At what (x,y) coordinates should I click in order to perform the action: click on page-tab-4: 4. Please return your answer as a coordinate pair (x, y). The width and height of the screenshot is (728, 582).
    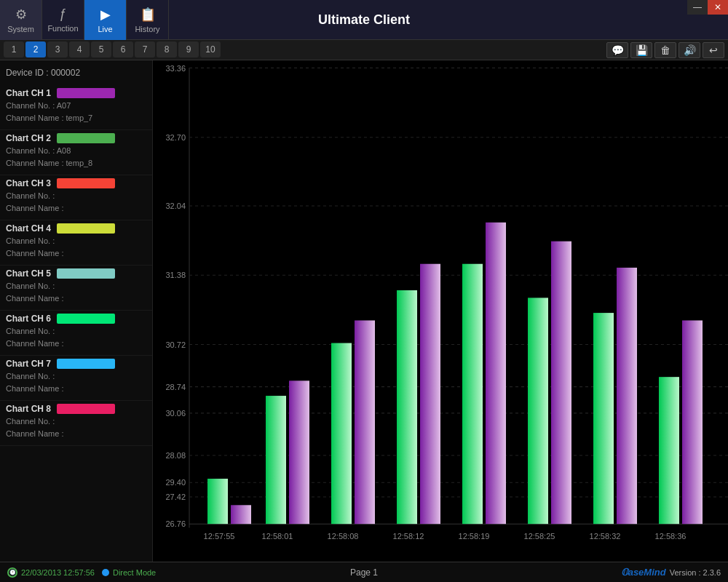
    Looking at the image, I should click on (79, 49).